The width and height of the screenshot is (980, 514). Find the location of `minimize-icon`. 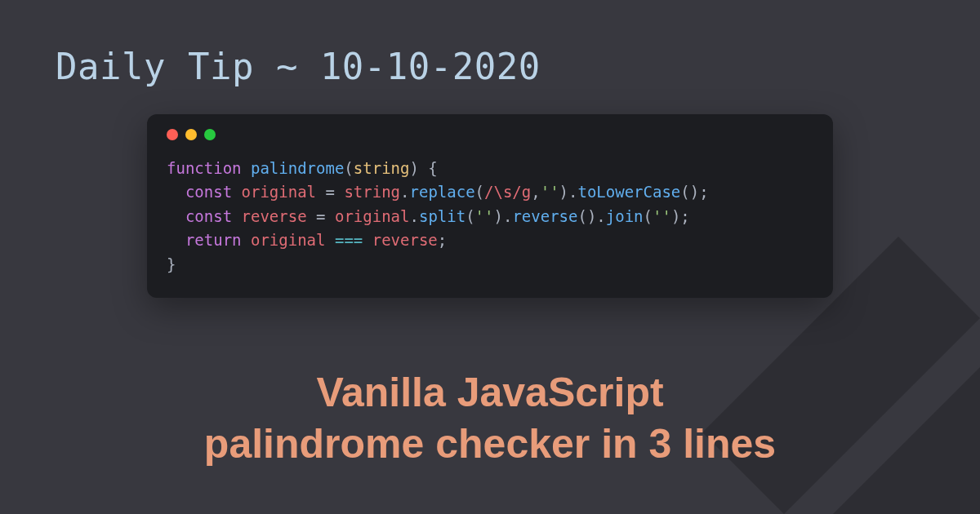

minimize-icon is located at coordinates (191, 135).